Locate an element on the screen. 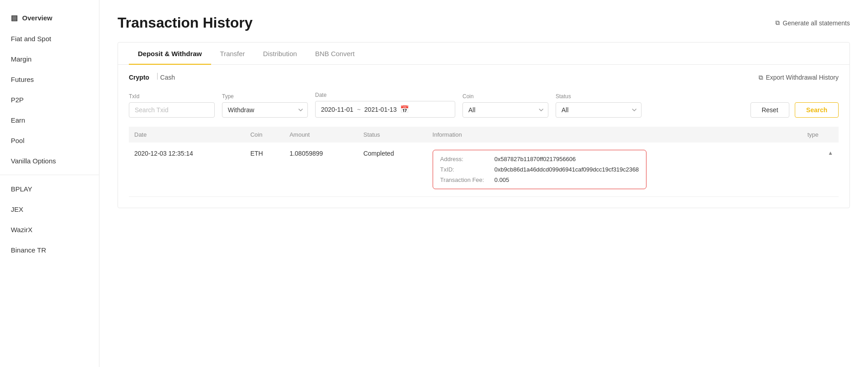 The width and height of the screenshot is (868, 367). sidebar-item-label: Earn is located at coordinates (18, 120).